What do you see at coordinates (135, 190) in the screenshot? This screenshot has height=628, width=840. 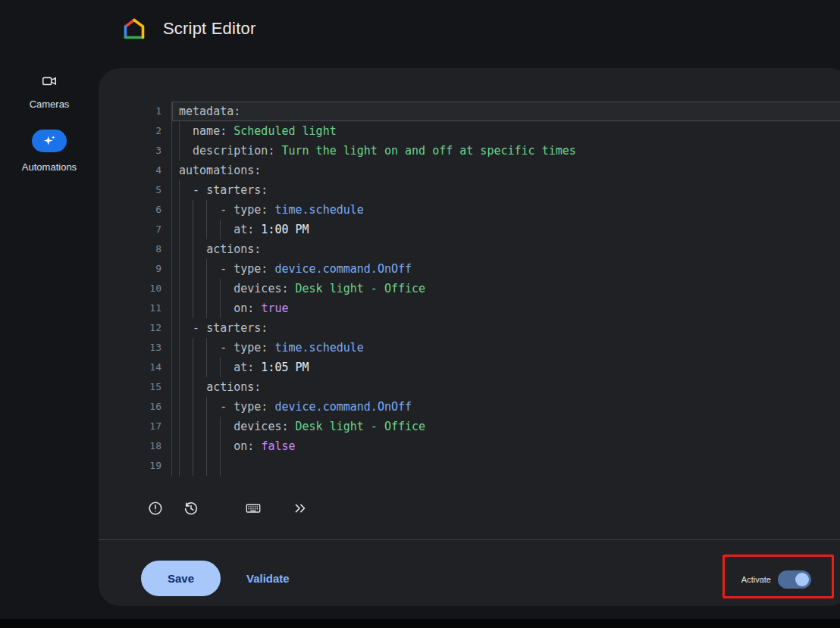 I see `line-number: 5` at bounding box center [135, 190].